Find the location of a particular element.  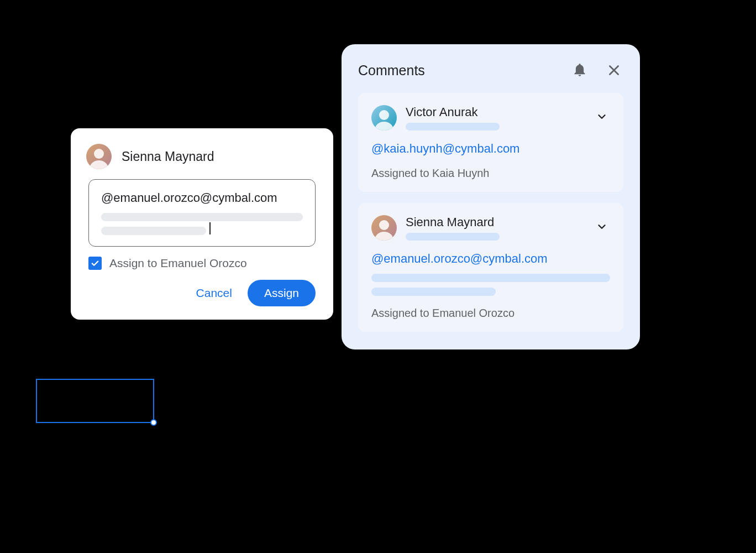

compose-actions: Cancel Assign is located at coordinates (202, 293).